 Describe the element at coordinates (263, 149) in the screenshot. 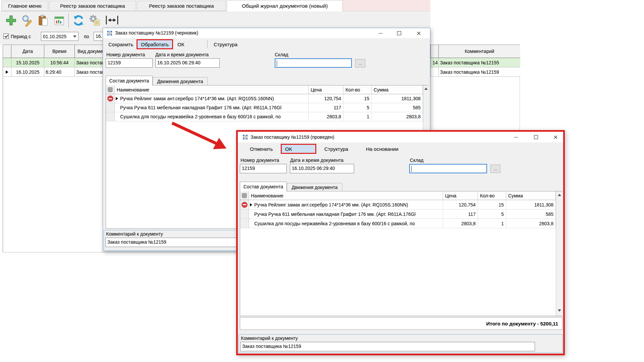

I see `menu-cancel: Отменить` at that location.